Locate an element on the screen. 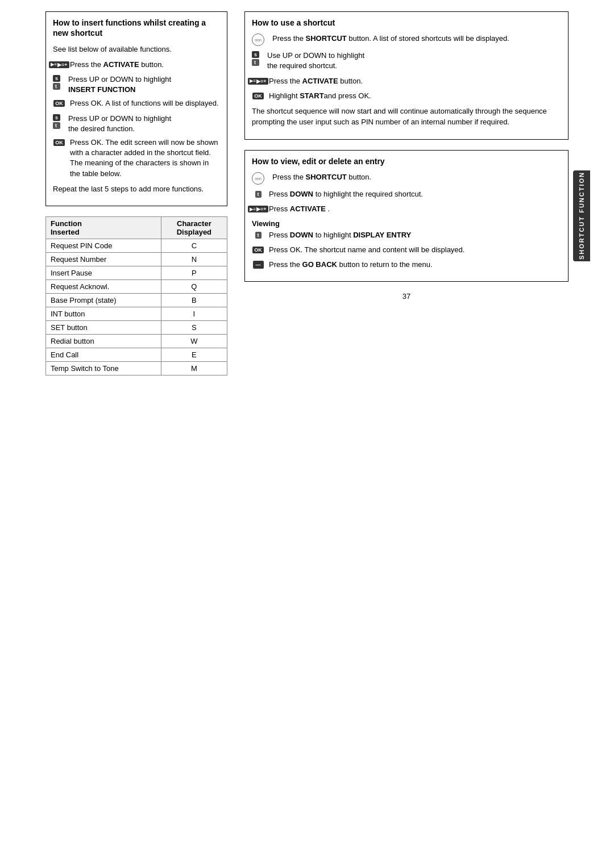 This screenshot has height=868, width=614. table-cell-function: Base Prompt (state) is located at coordinates (103, 301).